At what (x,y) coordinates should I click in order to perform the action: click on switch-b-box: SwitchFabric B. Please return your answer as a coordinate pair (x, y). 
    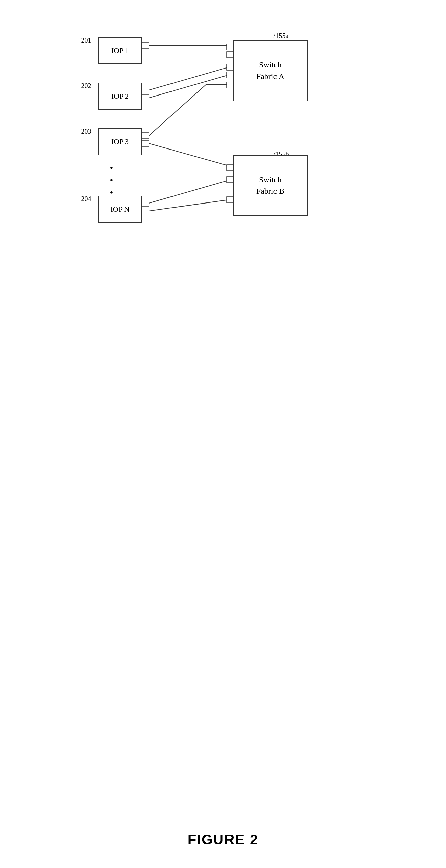
    Looking at the image, I should click on (270, 186).